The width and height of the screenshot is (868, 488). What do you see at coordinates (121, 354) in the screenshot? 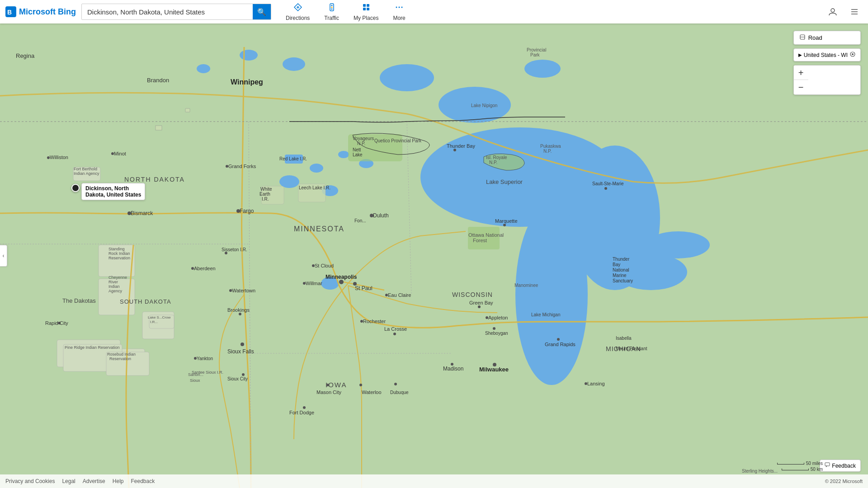
I see `svg-text: Rosebud Indian` at bounding box center [121, 354].